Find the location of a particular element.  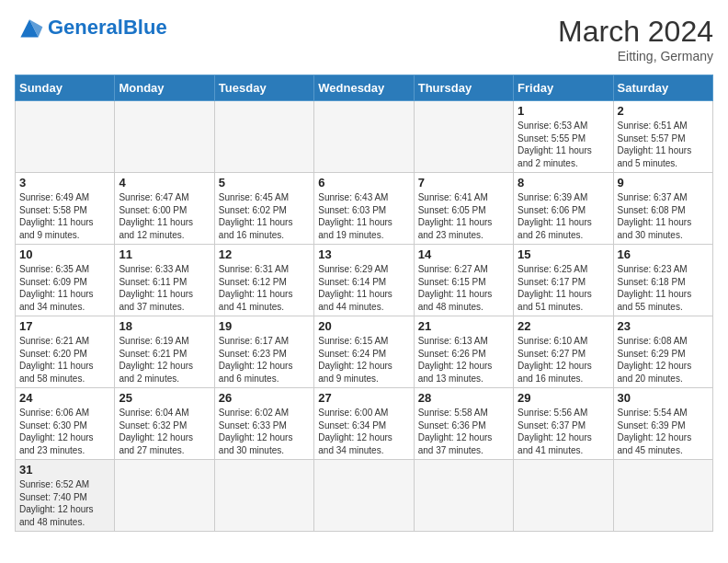

day-number: 24 is located at coordinates (64, 397).